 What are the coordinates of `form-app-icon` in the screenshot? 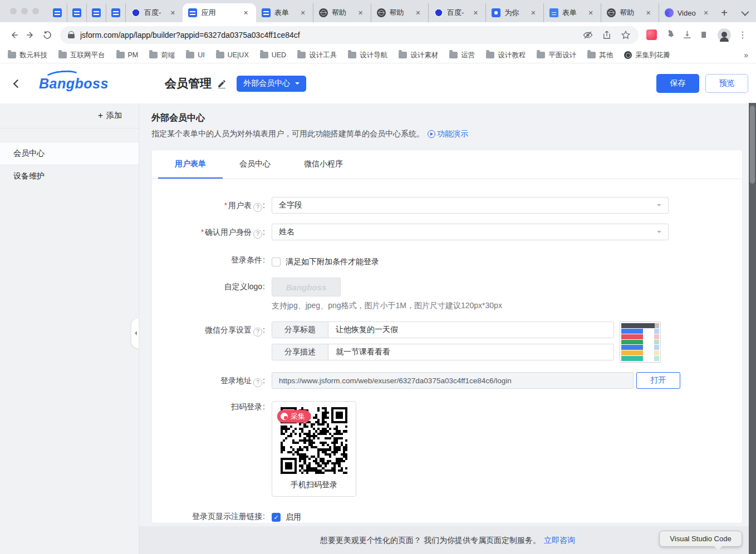 It's located at (193, 13).